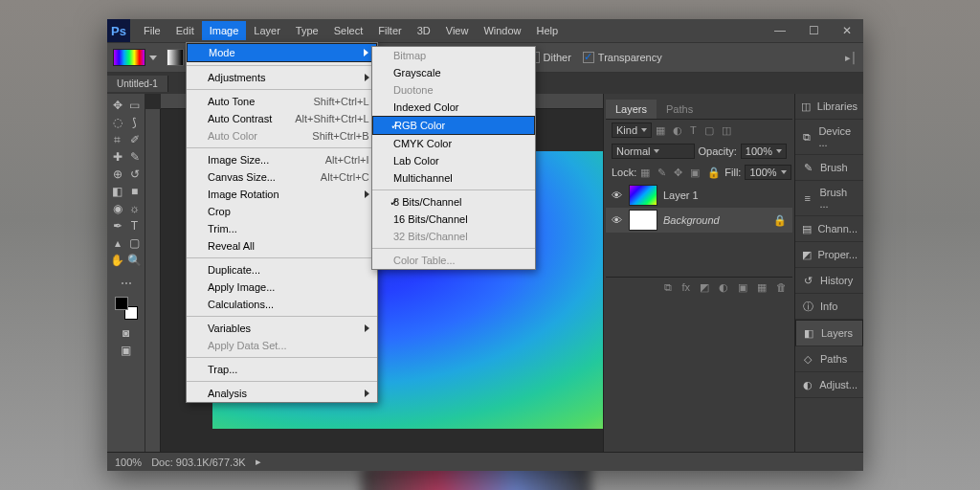 This screenshot has width=980, height=490. Describe the element at coordinates (743, 287) in the screenshot. I see `layer-group-icon: ▣` at that location.